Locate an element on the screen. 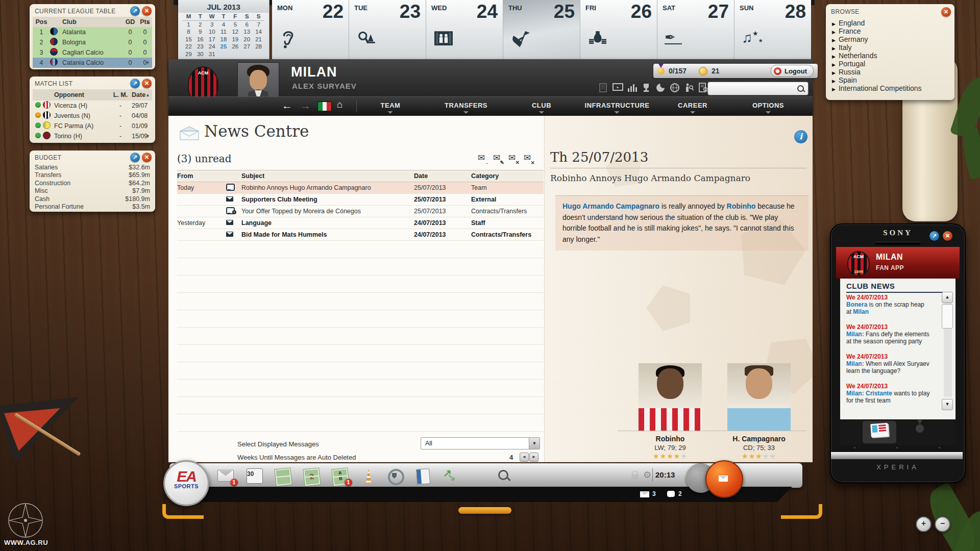  logout-button: ◉ Logout is located at coordinates (792, 71).